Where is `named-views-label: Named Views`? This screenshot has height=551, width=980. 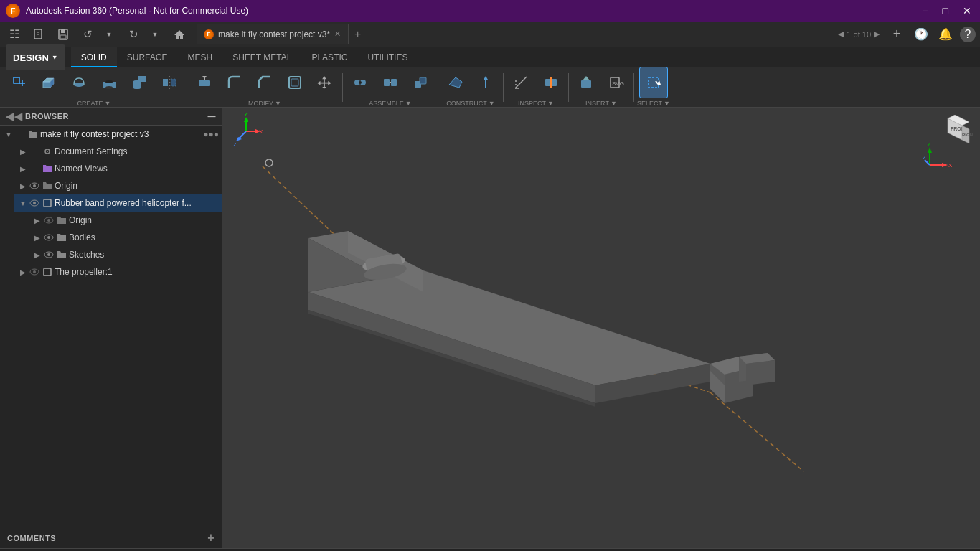 named-views-label: Named Views is located at coordinates (81, 169).